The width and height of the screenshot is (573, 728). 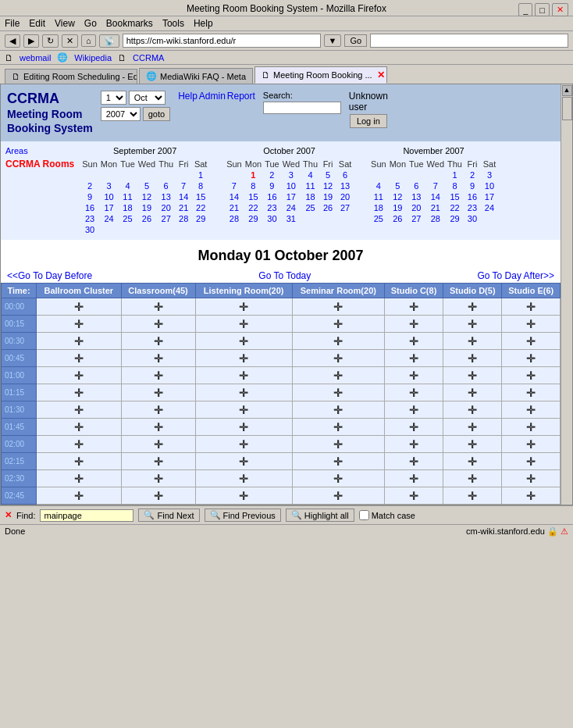 I want to click on forward-button: ▶, so click(x=31, y=41).